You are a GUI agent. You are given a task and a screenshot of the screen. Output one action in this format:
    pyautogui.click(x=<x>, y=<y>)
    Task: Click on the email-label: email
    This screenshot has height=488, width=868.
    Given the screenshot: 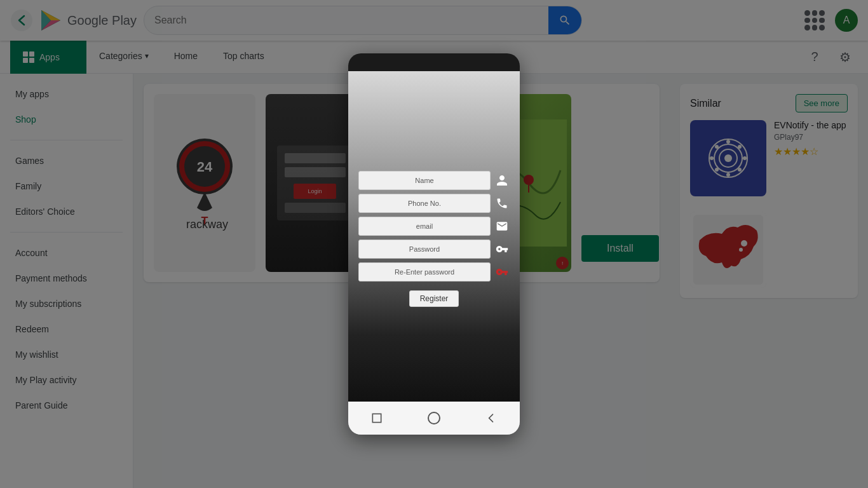 What is the action you would take?
    pyautogui.click(x=424, y=226)
    